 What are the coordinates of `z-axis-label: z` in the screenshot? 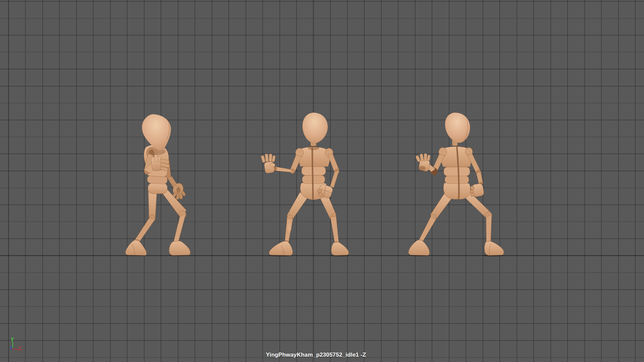 It's located at (11, 347).